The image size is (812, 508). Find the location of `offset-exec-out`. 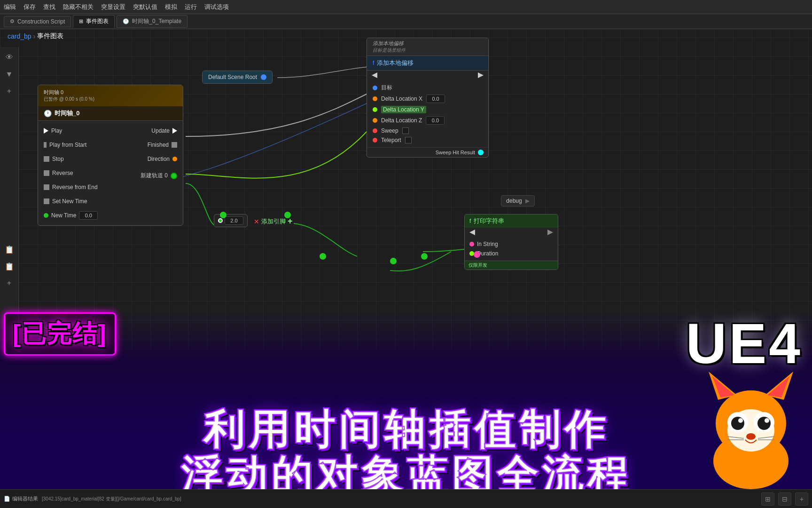

offset-exec-out is located at coordinates (481, 75).